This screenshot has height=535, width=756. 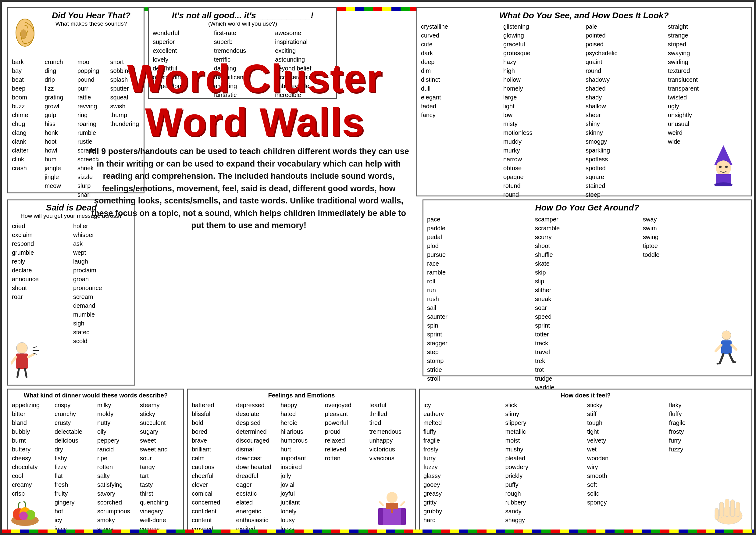 What do you see at coordinates (625, 80) in the screenshot?
I see `word-item: shadowy` at bounding box center [625, 80].